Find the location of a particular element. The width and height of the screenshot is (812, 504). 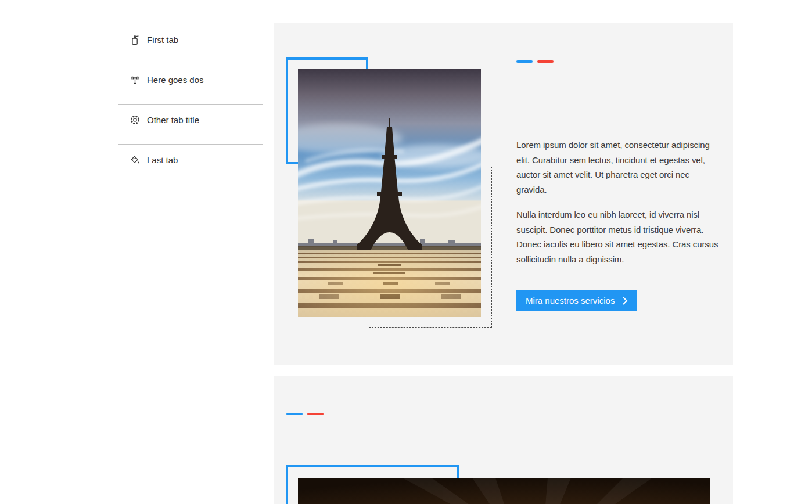

eiffel-tower-photo is located at coordinates (389, 193).